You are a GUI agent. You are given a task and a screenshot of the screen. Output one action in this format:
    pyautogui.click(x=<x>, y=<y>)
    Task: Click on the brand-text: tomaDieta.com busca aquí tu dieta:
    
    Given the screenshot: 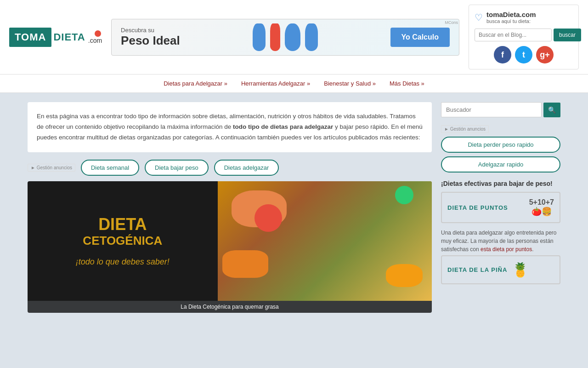 What is the action you would take?
    pyautogui.click(x=511, y=17)
    